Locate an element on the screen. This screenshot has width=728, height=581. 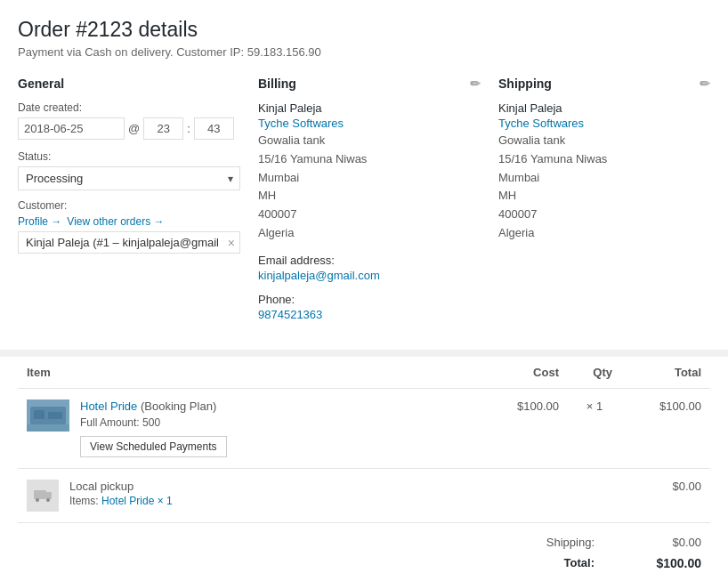
summary-shipping-label: Shipping: is located at coordinates (550, 543).